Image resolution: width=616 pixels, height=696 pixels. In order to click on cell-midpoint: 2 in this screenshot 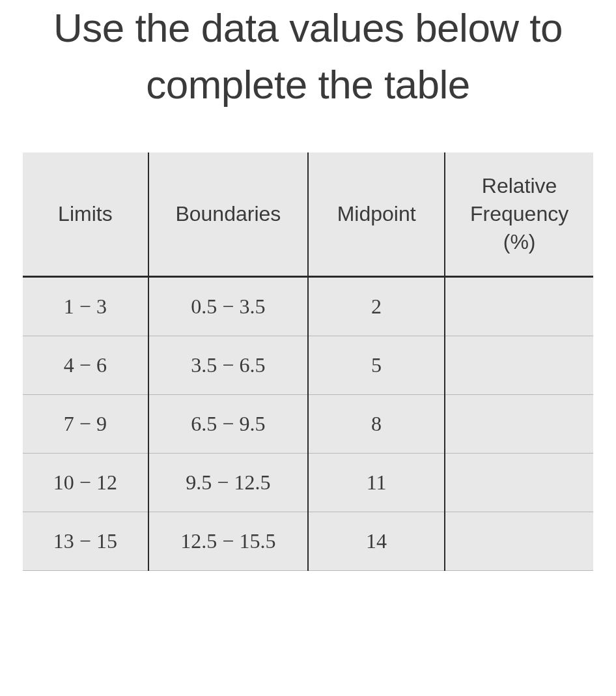, I will do `click(376, 306)`.